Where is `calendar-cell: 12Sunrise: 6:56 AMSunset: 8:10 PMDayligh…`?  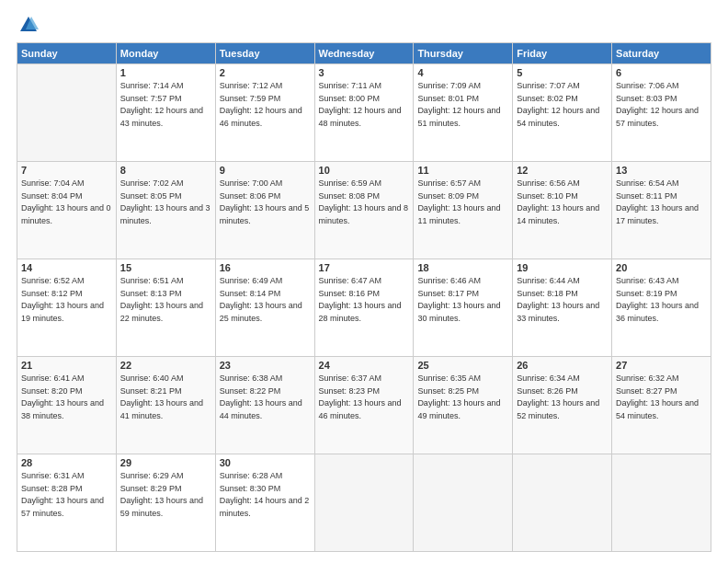
calendar-cell: 12Sunrise: 6:56 AMSunset: 8:10 PMDayligh… is located at coordinates (563, 211).